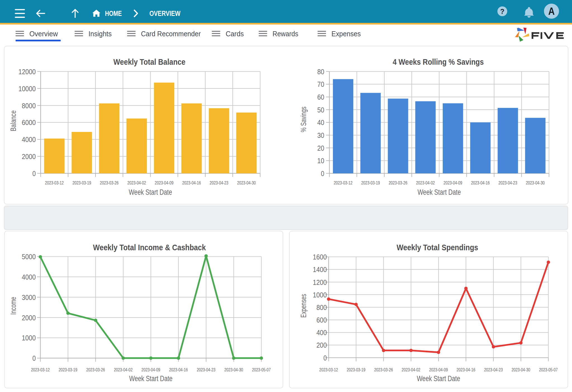 The height and width of the screenshot is (392, 572). Describe the element at coordinates (321, 97) in the screenshot. I see `svg-text: 60` at that location.